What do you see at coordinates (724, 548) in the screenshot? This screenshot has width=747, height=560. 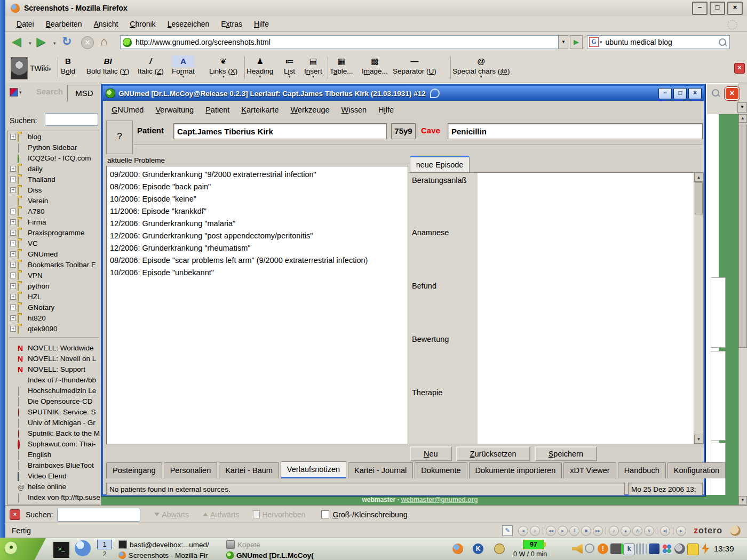 I see `taskbar-clock: 13:39` at bounding box center [724, 548].